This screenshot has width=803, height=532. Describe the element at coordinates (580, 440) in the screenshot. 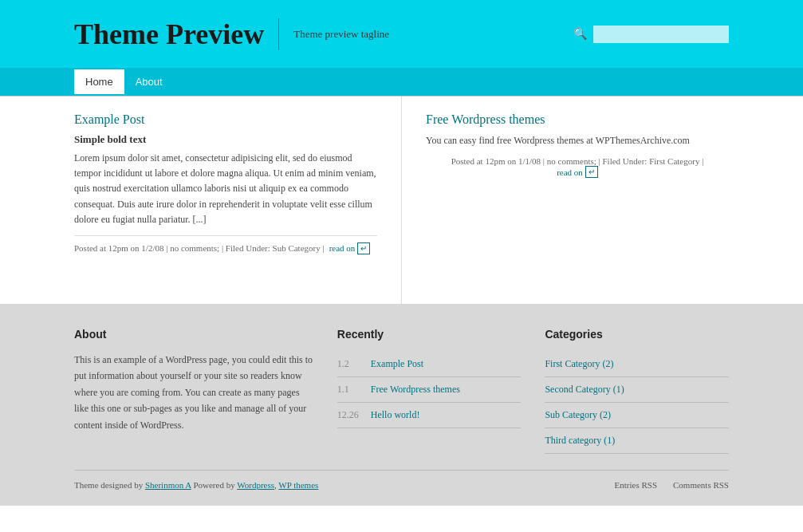

I see `category-link-3: Third category (1)` at that location.